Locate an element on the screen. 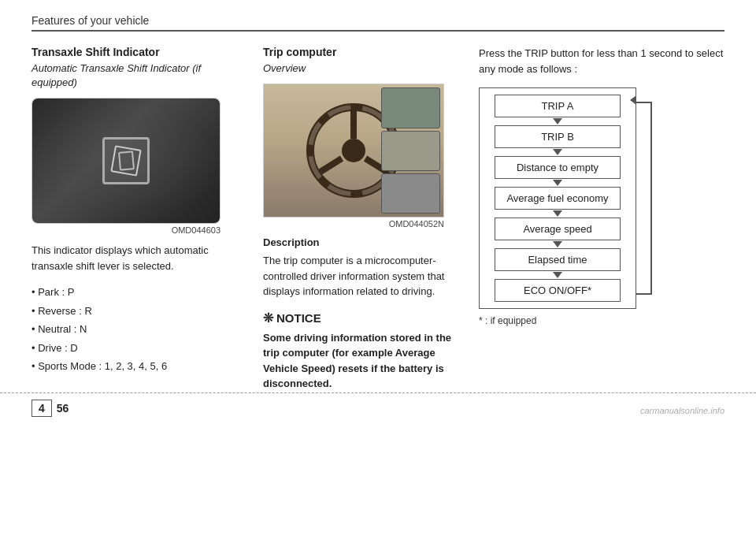 This screenshot has height=543, width=756. flow-box-elapsed: Elapsed time is located at coordinates (558, 260).